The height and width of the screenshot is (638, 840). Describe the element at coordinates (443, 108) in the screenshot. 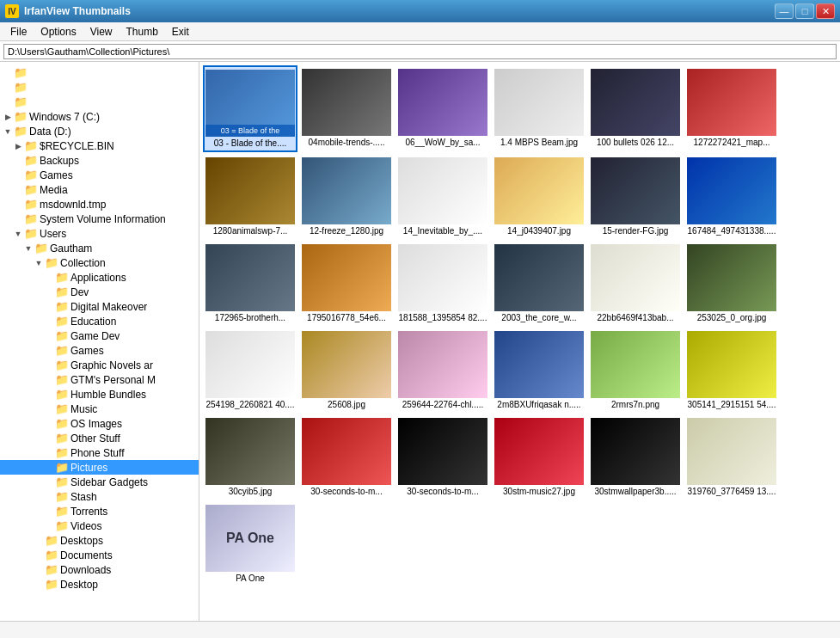

I see `thumbnail-item: 06__WoW_by_sa...` at that location.